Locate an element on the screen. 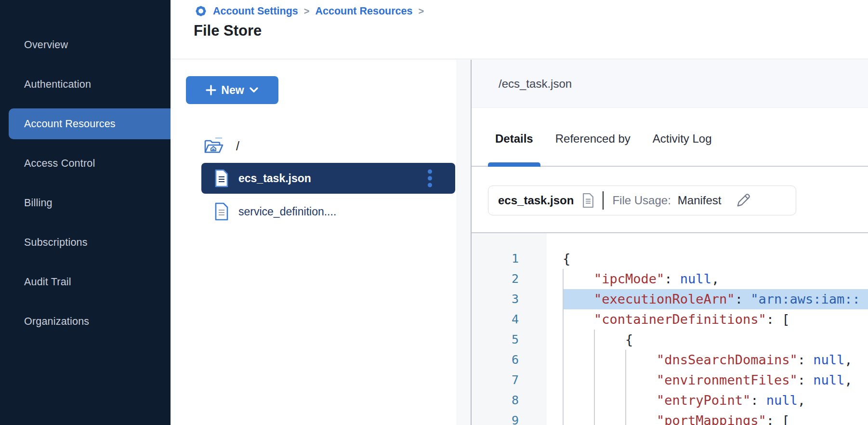 The width and height of the screenshot is (868, 425). document-icon is located at coordinates (588, 200).